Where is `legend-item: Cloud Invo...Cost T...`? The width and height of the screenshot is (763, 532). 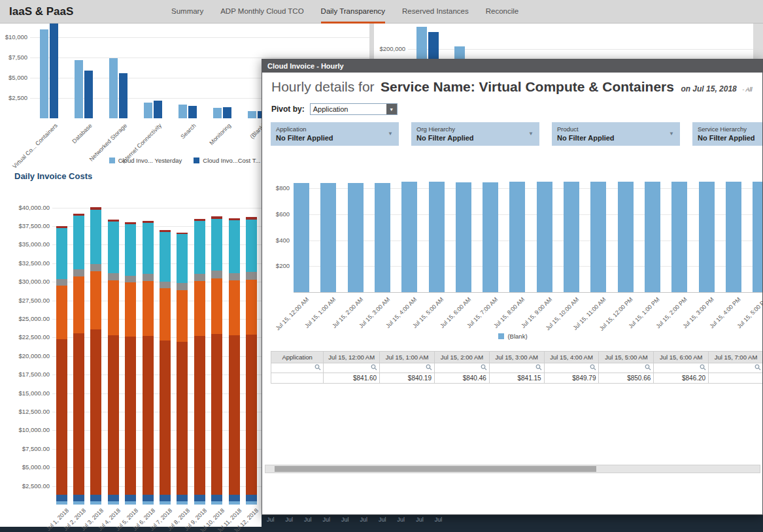 legend-item: Cloud Invo...Cost T... is located at coordinates (227, 161).